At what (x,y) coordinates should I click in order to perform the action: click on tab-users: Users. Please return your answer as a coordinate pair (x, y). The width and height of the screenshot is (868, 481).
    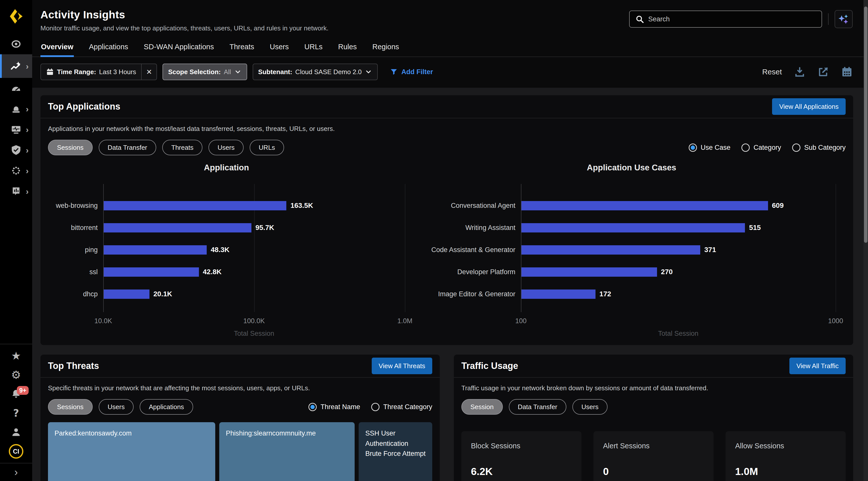
    Looking at the image, I should click on (279, 48).